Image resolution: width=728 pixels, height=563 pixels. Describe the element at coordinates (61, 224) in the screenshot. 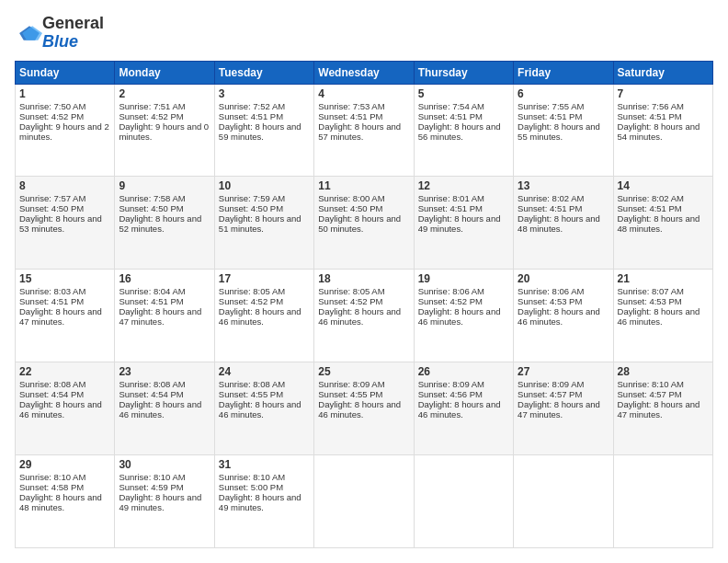

I see `daylight-text: Daylight: 8 hours and 53 minutes.` at that location.